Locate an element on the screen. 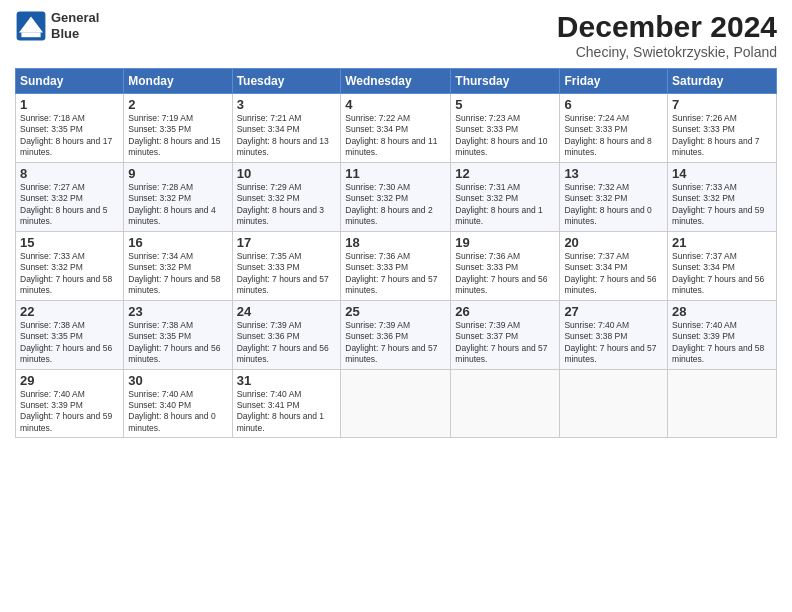 The image size is (792, 612). day-info: Sunrise: 7:35 AM Sunset: 3:33 PM Dayligh… is located at coordinates (287, 274).